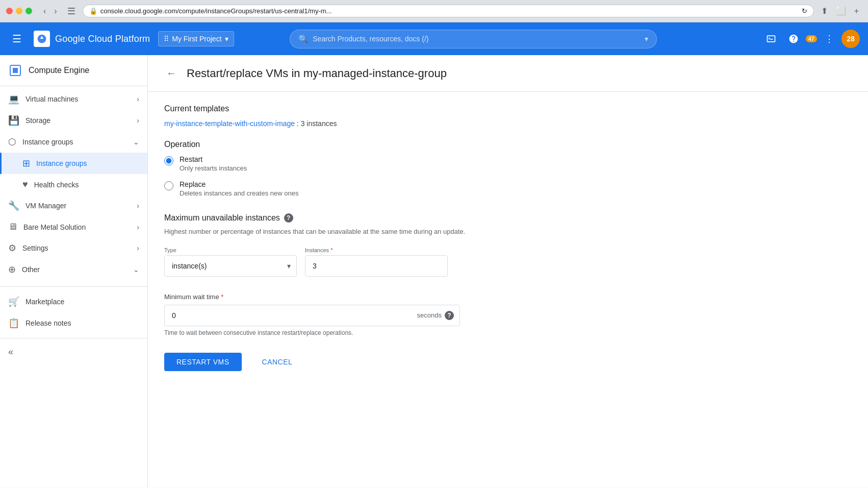  What do you see at coordinates (169, 161) in the screenshot?
I see `restart-radio` at bounding box center [169, 161].